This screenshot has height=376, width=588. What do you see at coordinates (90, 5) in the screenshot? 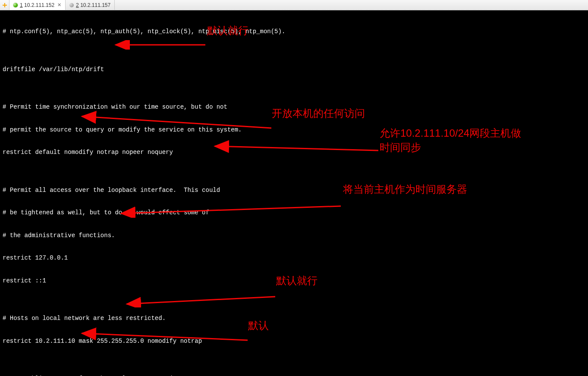
I see `tab-2: 2 10.2.111.157` at bounding box center [90, 5].